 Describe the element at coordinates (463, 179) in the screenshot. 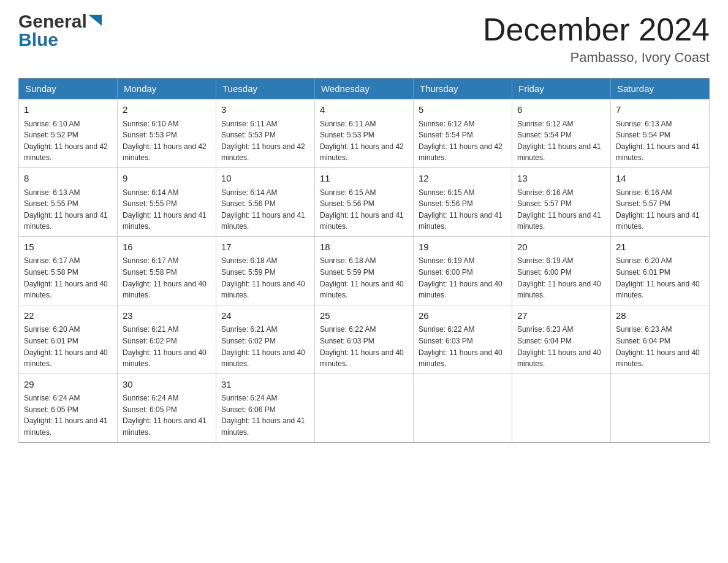

I see `day-number: 12` at that location.